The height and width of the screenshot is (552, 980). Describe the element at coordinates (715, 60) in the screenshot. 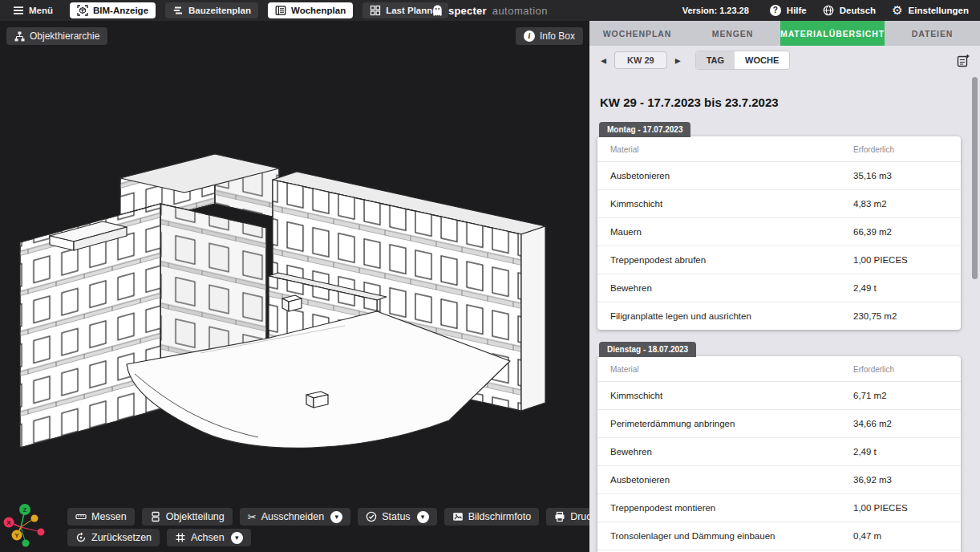

I see `toggle-option-tag: TAG` at that location.